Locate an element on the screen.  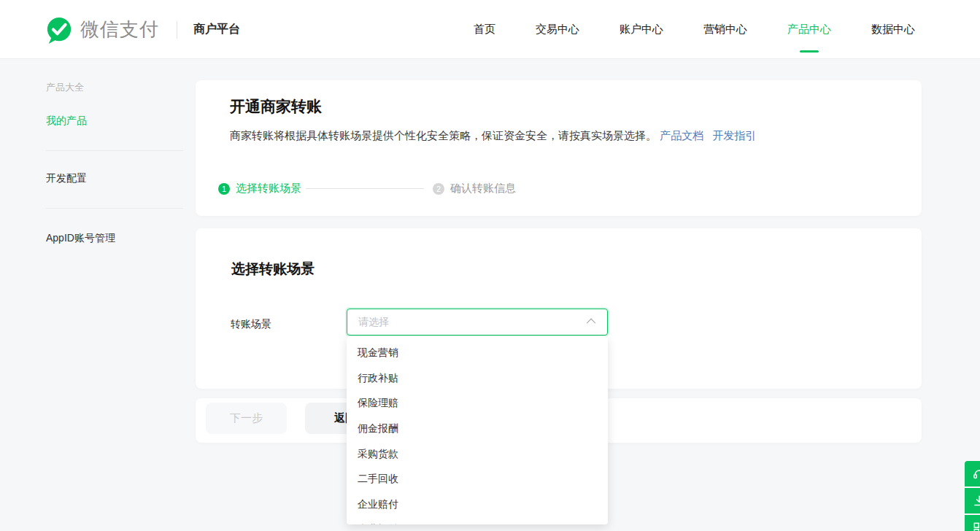
nav-item-product-center: 产品中心 is located at coordinates (809, 29).